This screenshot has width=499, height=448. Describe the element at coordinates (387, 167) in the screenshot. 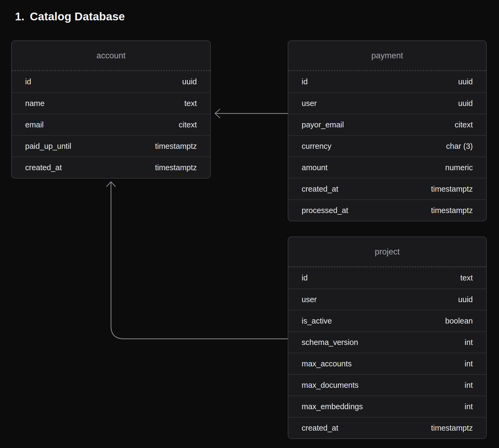

I see `field-row-payment-amount: amountnumeric` at that location.